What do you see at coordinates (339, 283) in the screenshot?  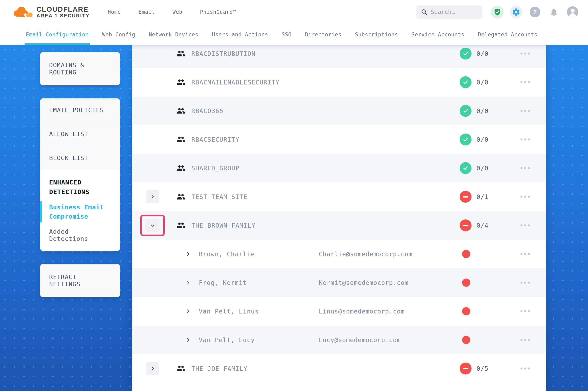 I see `table-row: Frog, Kermit Kermit@somedemocorp.com` at bounding box center [339, 283].